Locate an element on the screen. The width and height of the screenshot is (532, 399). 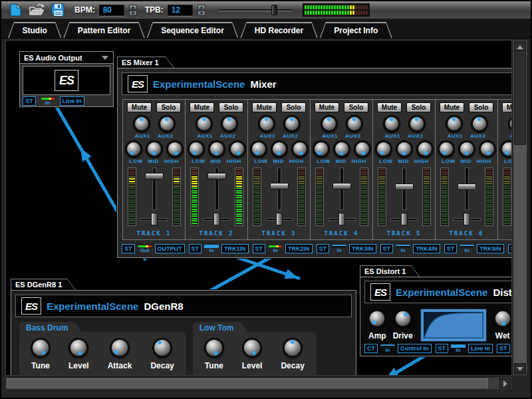
port-name-badge: TRK1IN is located at coordinates (235, 249).